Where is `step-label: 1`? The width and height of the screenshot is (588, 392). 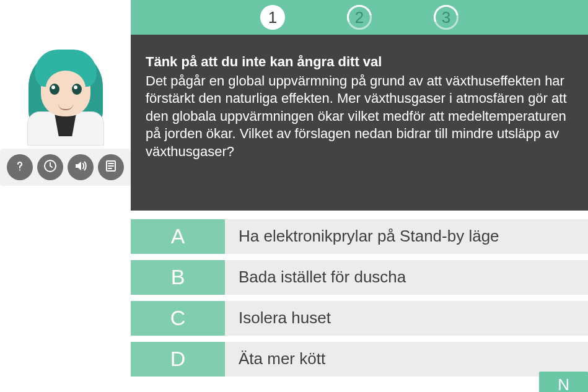
step-label: 1 is located at coordinates (273, 17).